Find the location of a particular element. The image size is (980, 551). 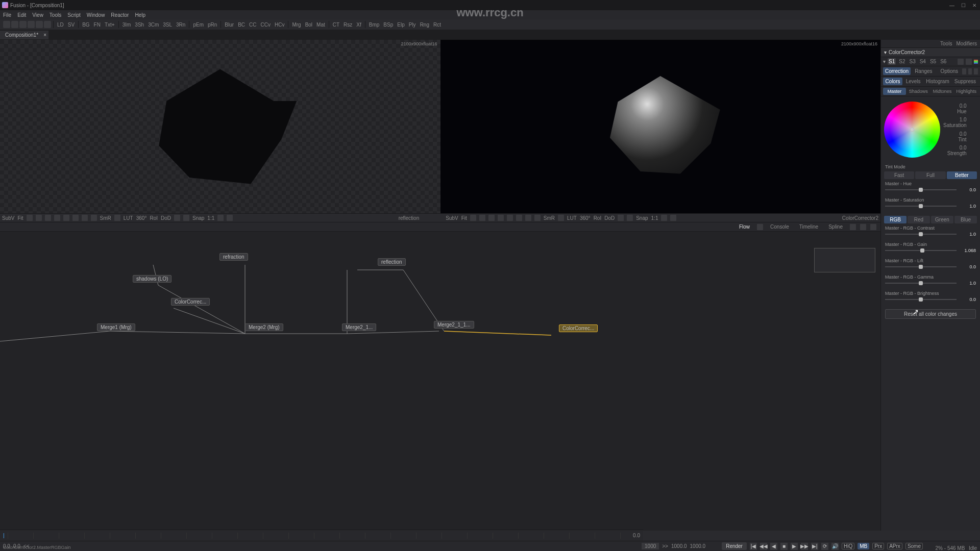

inspector-tools-tab: Tools is located at coordinates (946, 44).